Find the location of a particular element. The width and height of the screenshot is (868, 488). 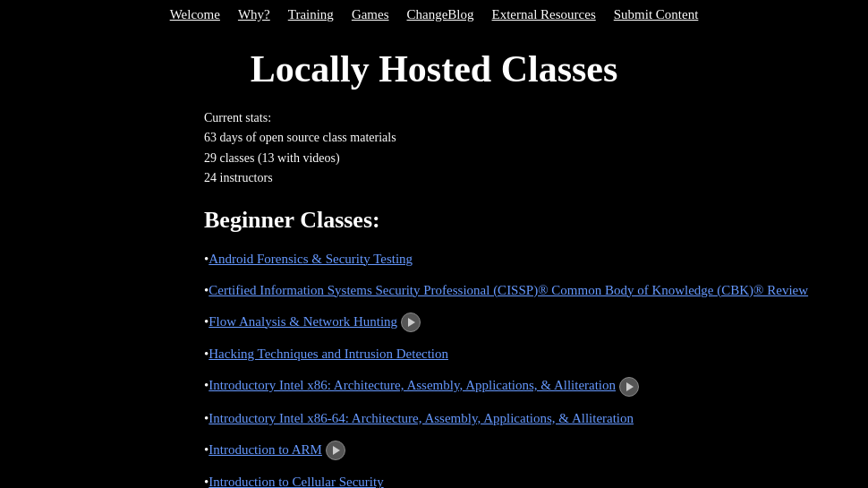

list-item: •Android Forensics & Security Testing is located at coordinates (536, 260).